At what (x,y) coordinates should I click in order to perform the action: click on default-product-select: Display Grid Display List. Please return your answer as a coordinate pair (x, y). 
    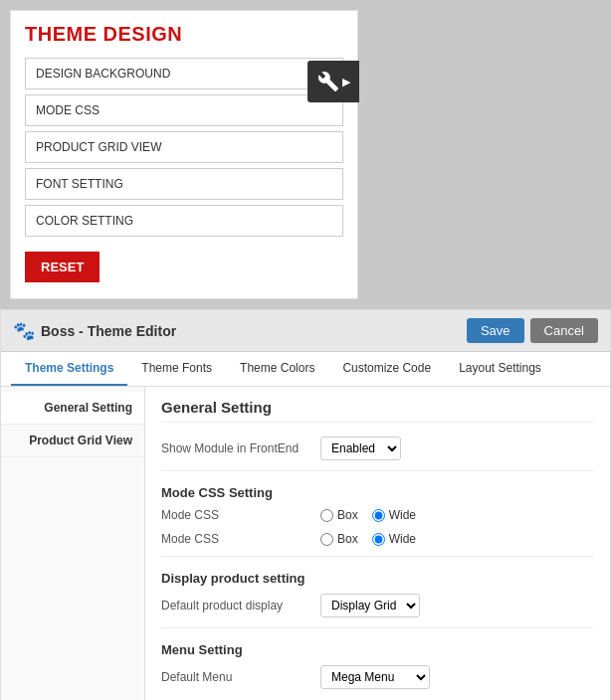
    Looking at the image, I should click on (370, 606).